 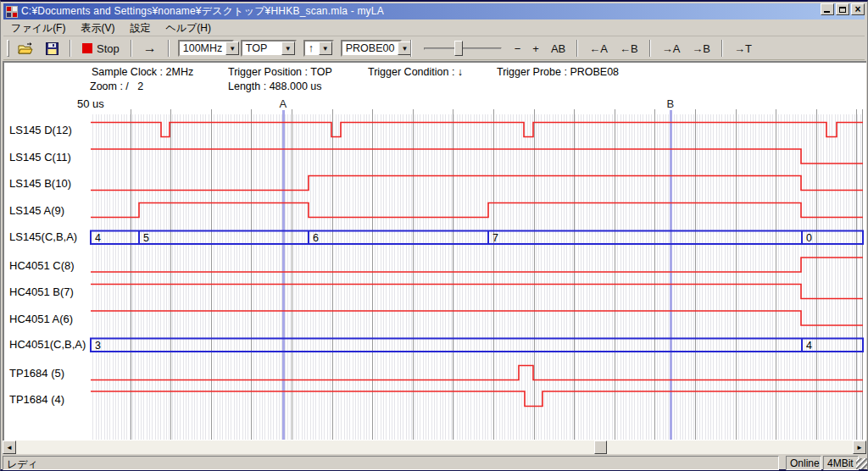 What do you see at coordinates (41, 158) in the screenshot?
I see `channel-label: LS145 C(11)` at bounding box center [41, 158].